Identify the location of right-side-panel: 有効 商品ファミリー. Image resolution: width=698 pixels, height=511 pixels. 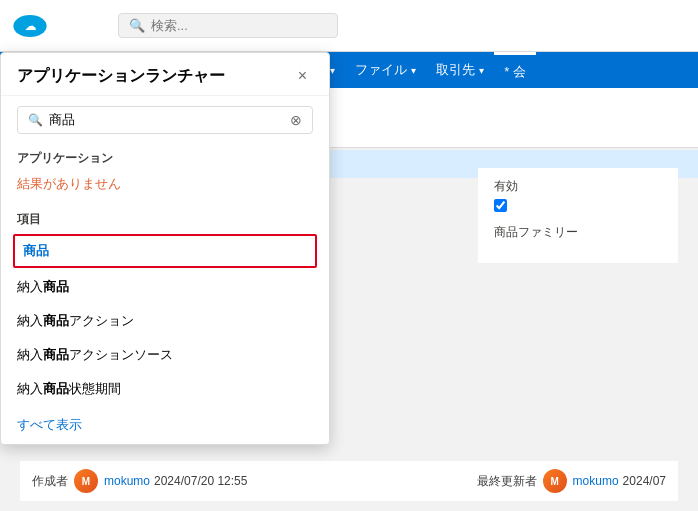
(578, 216).